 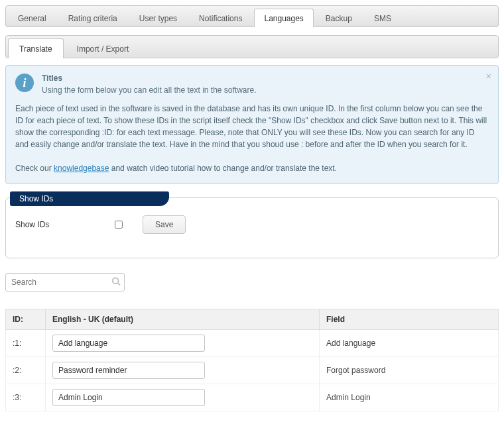 What do you see at coordinates (252, 127) in the screenshot?
I see `info-body: Each piece of text used in the software …` at bounding box center [252, 127].